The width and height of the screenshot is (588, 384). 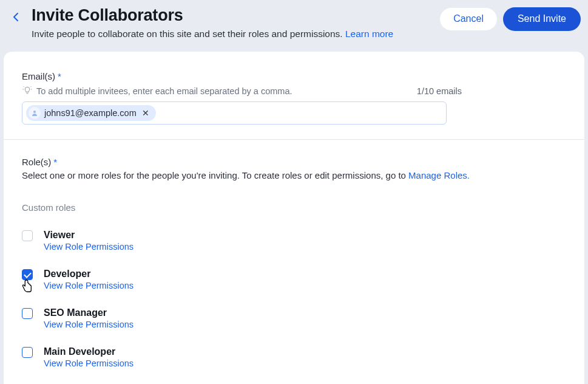 What do you see at coordinates (542, 19) in the screenshot?
I see `send-invite-button: Send Invite` at bounding box center [542, 19].